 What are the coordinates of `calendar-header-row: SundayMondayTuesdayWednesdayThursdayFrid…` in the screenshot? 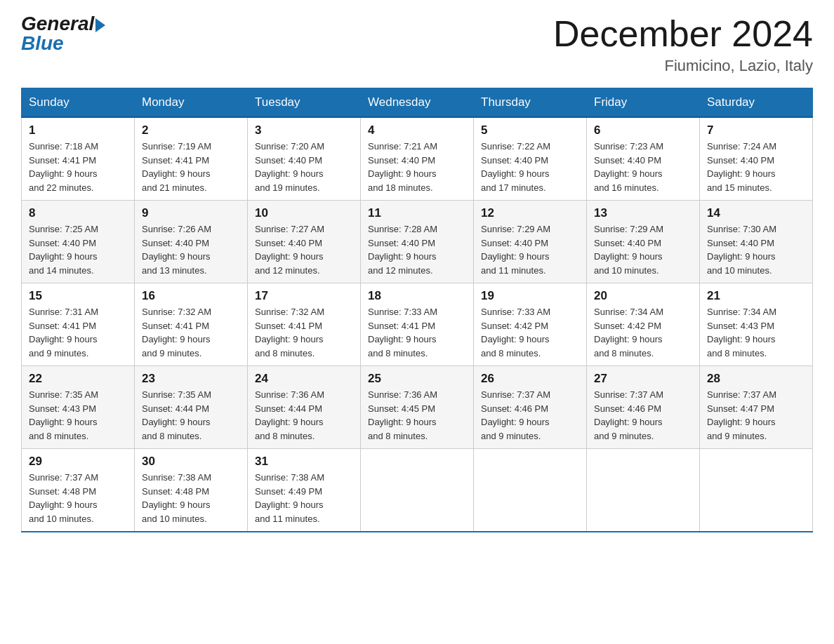 It's located at (417, 103).